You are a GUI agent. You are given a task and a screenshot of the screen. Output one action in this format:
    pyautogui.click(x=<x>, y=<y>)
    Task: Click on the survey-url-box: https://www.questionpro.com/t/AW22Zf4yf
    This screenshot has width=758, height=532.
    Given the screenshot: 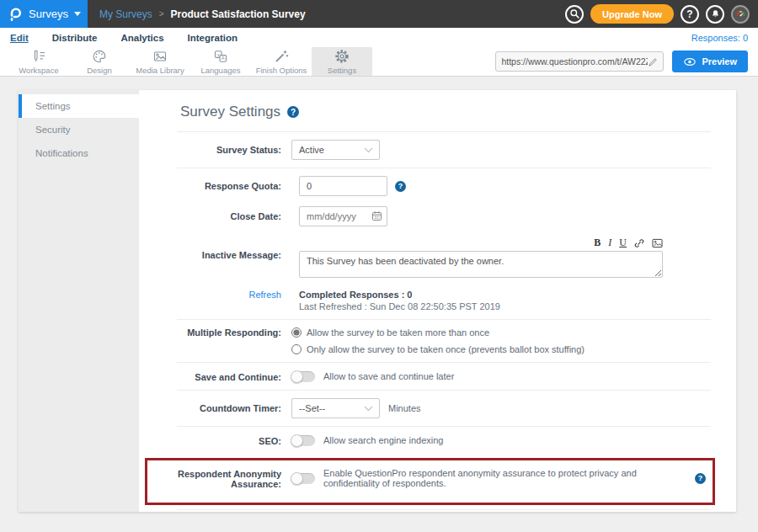 What is the action you would take?
    pyautogui.click(x=579, y=61)
    